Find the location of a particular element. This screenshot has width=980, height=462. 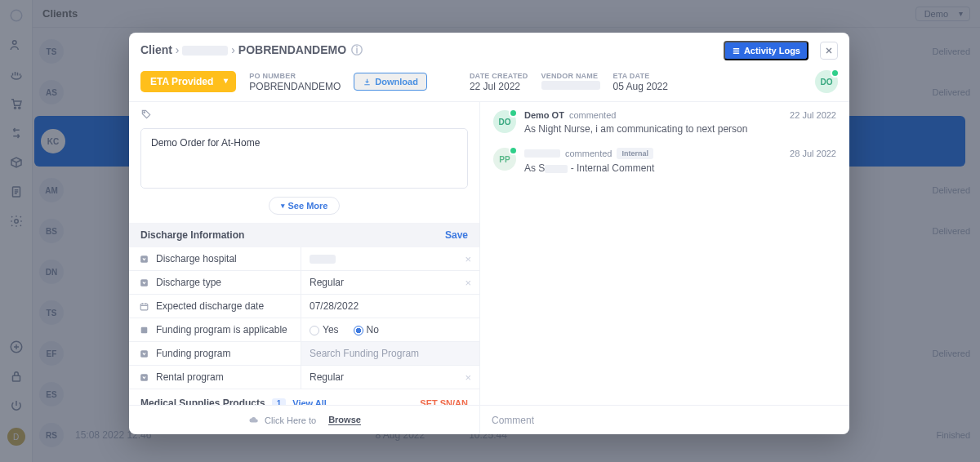

internal-badge: Internal is located at coordinates (635, 153).